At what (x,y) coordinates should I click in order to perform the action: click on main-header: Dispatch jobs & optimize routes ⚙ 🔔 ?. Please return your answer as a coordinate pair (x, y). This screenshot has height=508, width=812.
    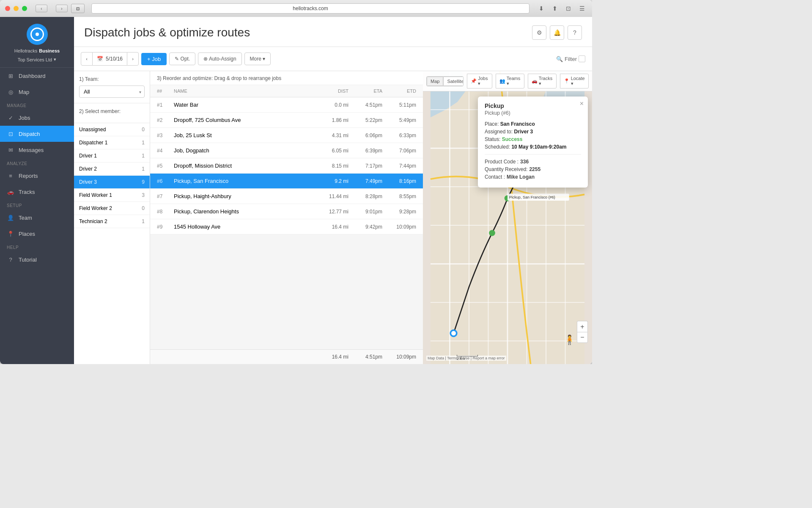
    Looking at the image, I should click on (333, 32).